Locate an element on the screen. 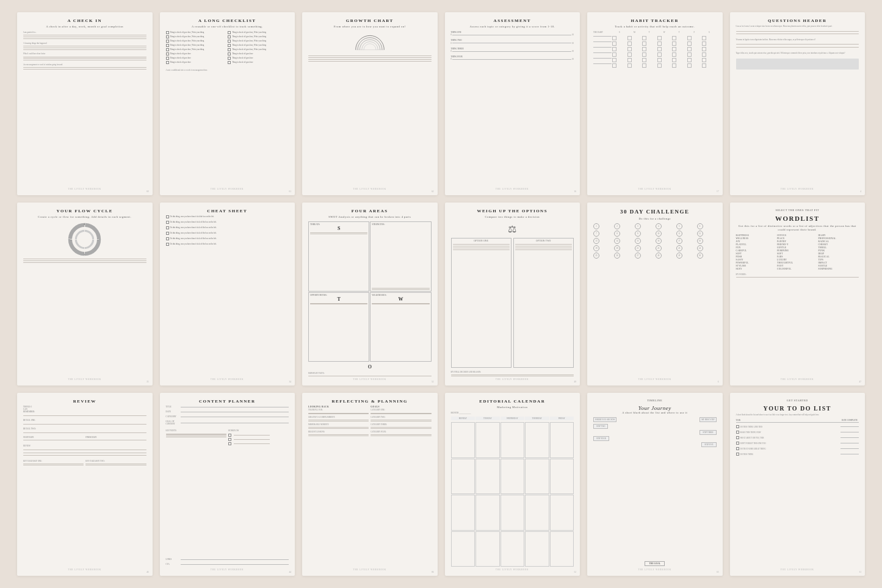 This screenshot has height=588, width=882. card-select-label: SELECT THE ONES THAT FIT is located at coordinates (797, 210).